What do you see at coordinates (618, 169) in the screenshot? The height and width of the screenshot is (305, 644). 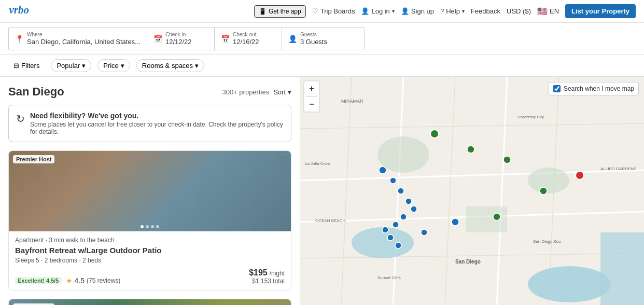 I see `svg-text: ALLIED GARDENS` at bounding box center [618, 169].